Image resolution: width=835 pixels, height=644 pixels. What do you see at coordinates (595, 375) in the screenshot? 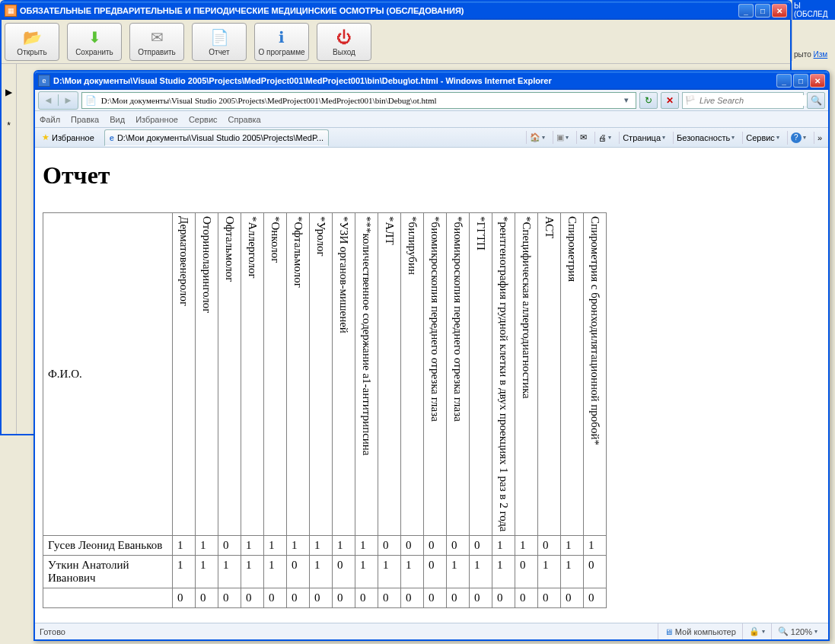
I see `col-18: Спирометрия с бронходилятационной пробой…` at bounding box center [595, 375].